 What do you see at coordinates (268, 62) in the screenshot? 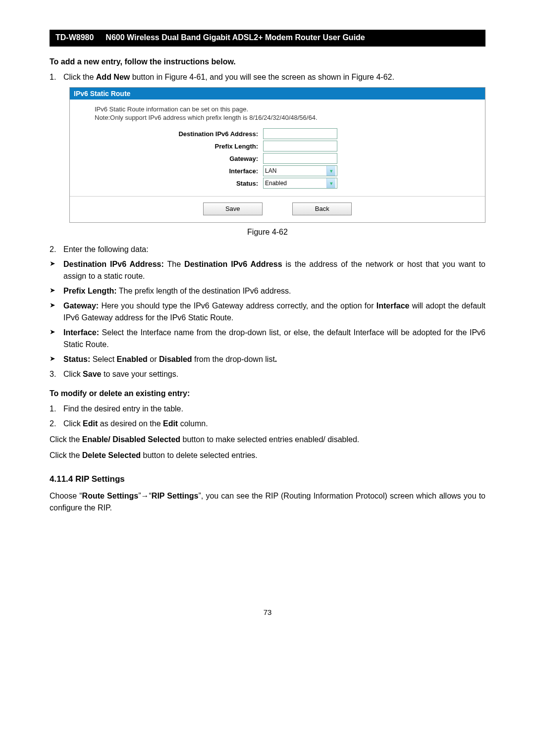
I see `section-add-entry-title: To add a new entry, follow the instructi…` at bounding box center [268, 62].